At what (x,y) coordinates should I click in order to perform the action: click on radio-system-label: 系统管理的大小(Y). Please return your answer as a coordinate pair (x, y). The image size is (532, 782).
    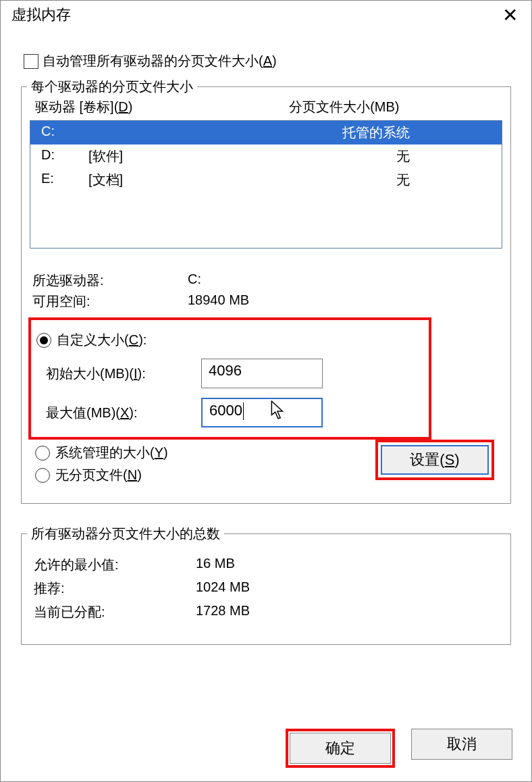
    Looking at the image, I should click on (112, 452).